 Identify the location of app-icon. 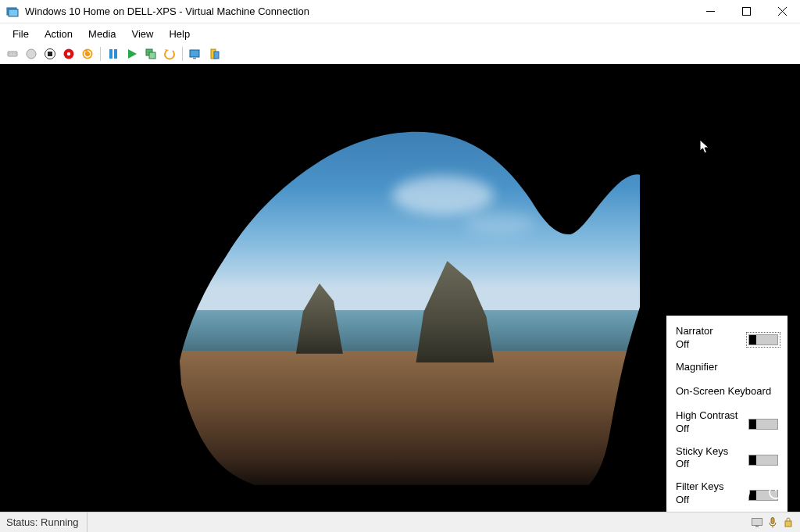
(12, 12).